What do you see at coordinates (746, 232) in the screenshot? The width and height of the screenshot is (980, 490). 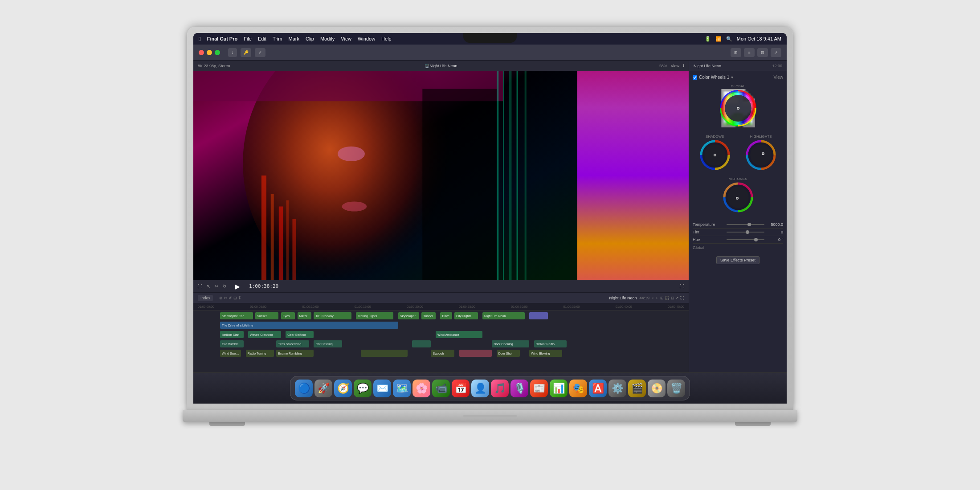 I see `tint-slider` at bounding box center [746, 232].